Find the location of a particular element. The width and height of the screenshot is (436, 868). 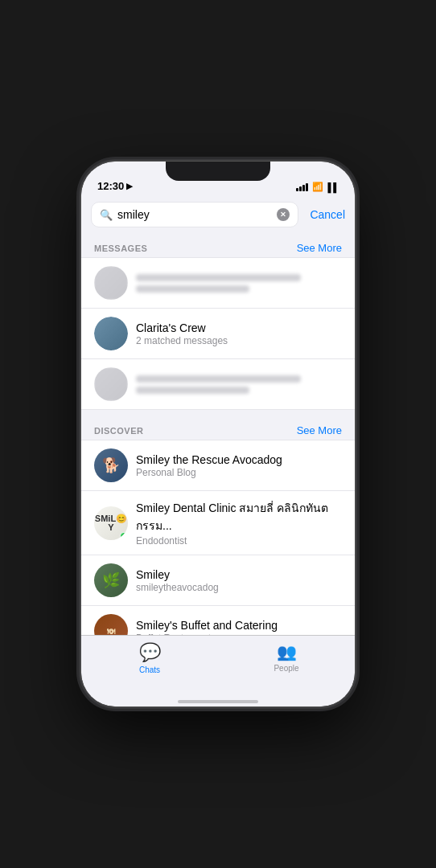

avatar-buffet: 🍽 is located at coordinates (111, 624).